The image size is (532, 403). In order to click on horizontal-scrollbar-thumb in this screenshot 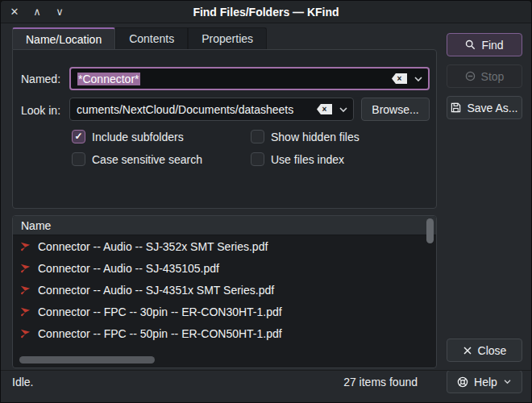, I will do `click(87, 359)`.